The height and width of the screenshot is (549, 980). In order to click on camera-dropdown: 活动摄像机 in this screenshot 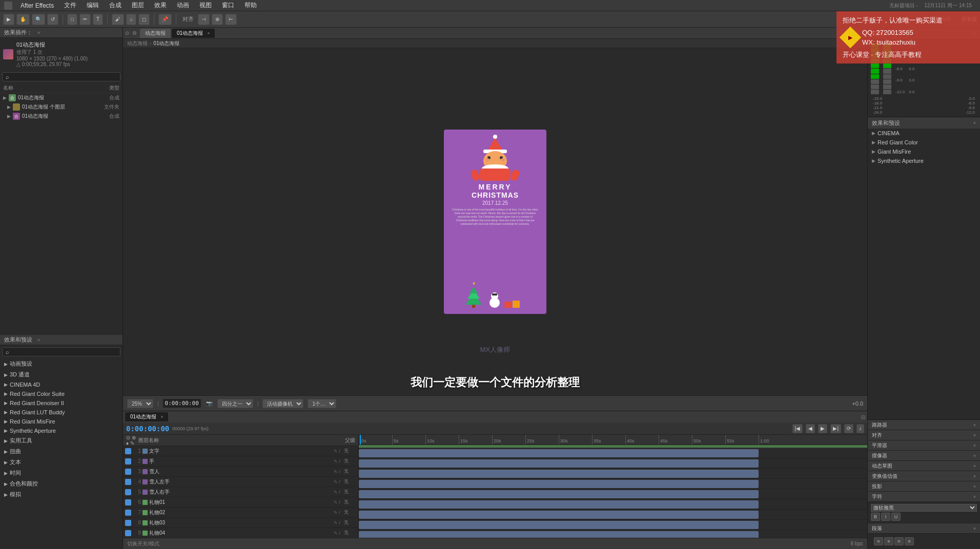, I will do `click(283, 404)`.